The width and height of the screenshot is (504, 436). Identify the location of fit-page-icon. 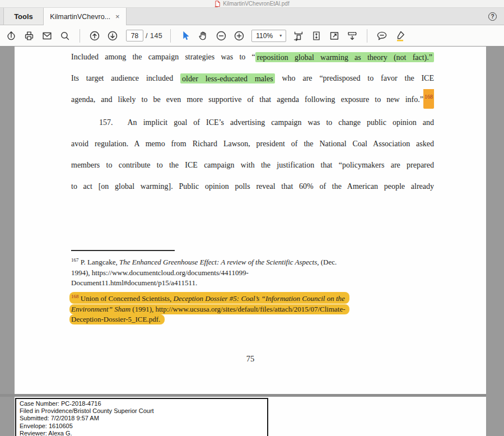
(316, 36).